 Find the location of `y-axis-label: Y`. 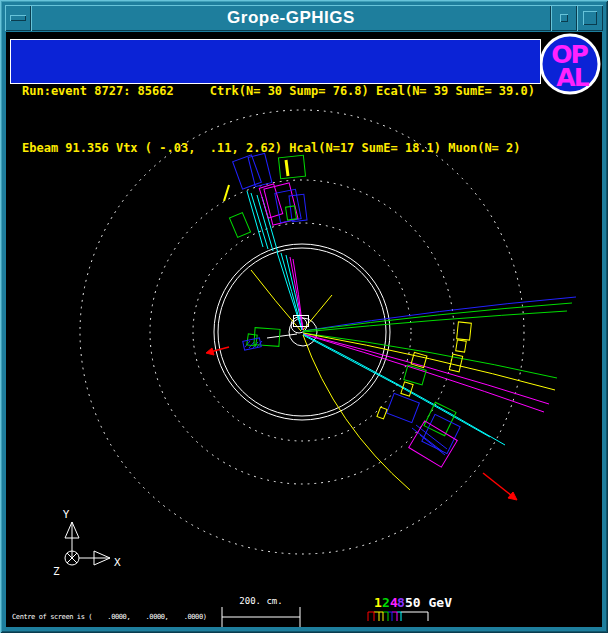

y-axis-label: Y is located at coordinates (66, 514).